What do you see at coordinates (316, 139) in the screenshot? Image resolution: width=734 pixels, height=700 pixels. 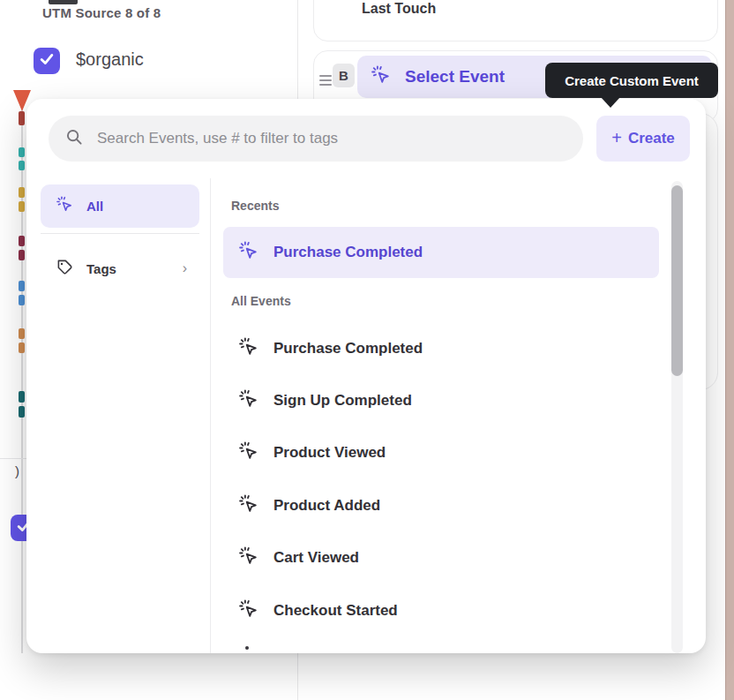 I see `event-search-input: Search Events, use # to filter to tags` at bounding box center [316, 139].